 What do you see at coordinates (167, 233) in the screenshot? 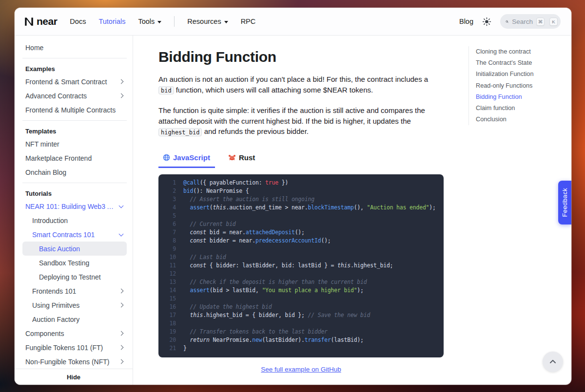
I see `line-number: 7` at bounding box center [167, 233].